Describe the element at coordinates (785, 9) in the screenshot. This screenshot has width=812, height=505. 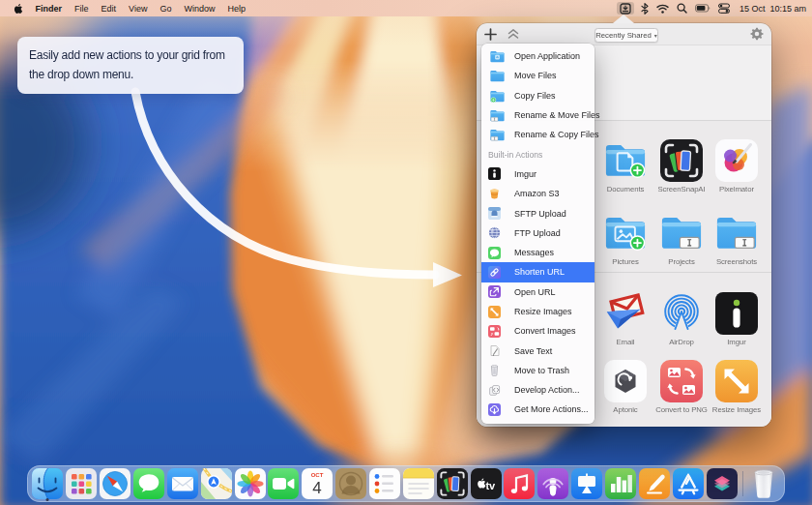
I see `menubar-time: 10:15 am` at that location.